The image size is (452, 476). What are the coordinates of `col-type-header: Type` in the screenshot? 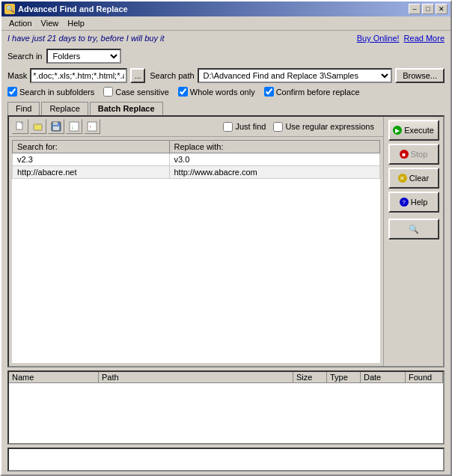 It's located at (344, 377).